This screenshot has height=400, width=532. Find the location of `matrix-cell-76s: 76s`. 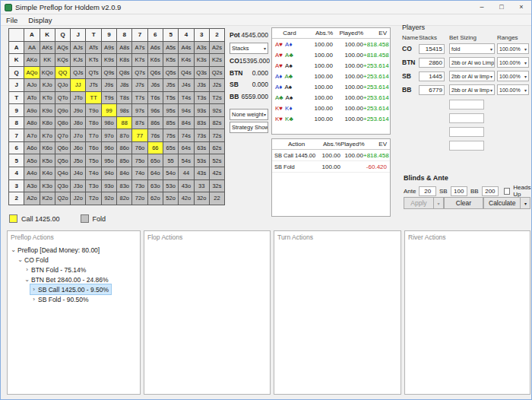

matrix-cell-76s: 76s is located at coordinates (156, 135).